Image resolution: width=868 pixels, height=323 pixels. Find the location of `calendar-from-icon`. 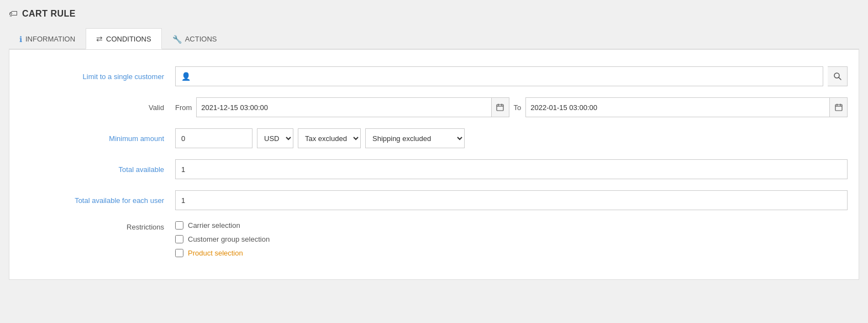

calendar-from-icon is located at coordinates (500, 107).